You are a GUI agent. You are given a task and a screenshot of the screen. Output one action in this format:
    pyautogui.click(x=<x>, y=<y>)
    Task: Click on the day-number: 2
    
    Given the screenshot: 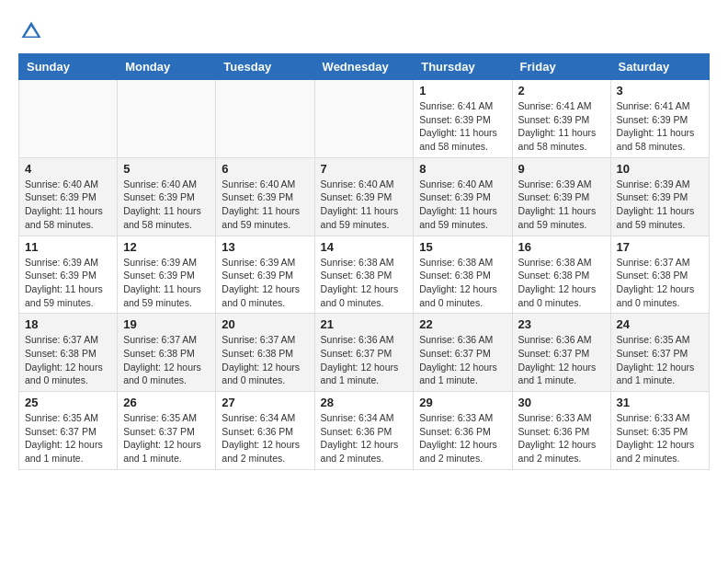 What is the action you would take?
    pyautogui.click(x=562, y=90)
    